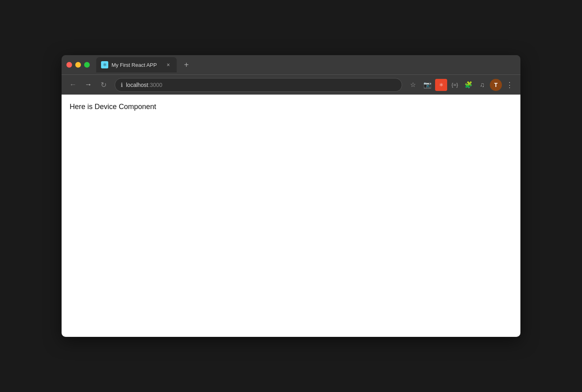 This screenshot has height=392, width=582. Describe the element at coordinates (78, 65) in the screenshot. I see `traffic-lights` at that location.